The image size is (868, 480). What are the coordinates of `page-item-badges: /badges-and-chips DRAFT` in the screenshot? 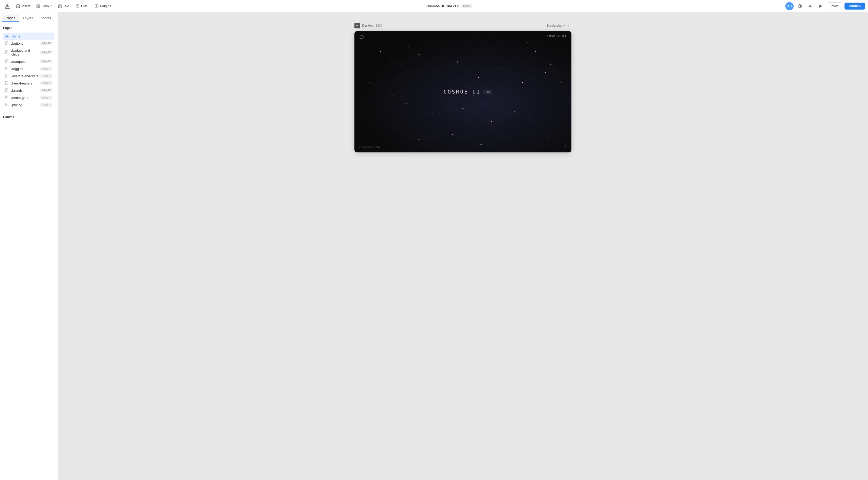 It's located at (29, 53).